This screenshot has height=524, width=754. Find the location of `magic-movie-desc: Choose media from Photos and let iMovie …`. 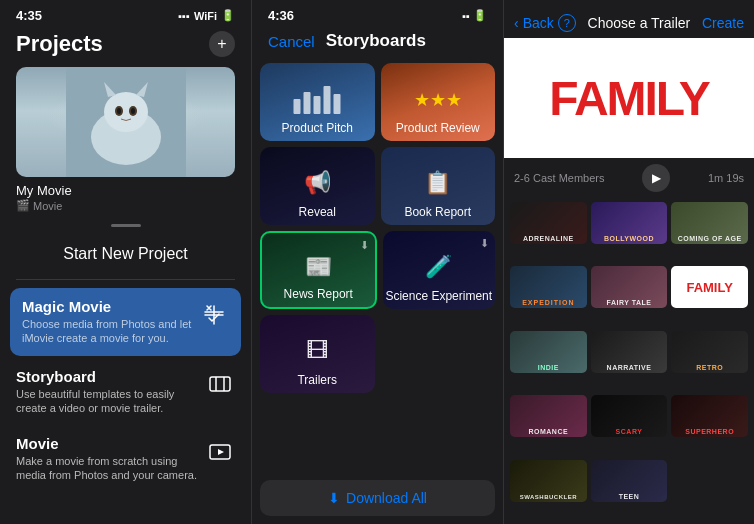

magic-movie-desc: Choose media from Photos and let iMovie … is located at coordinates (110, 332).